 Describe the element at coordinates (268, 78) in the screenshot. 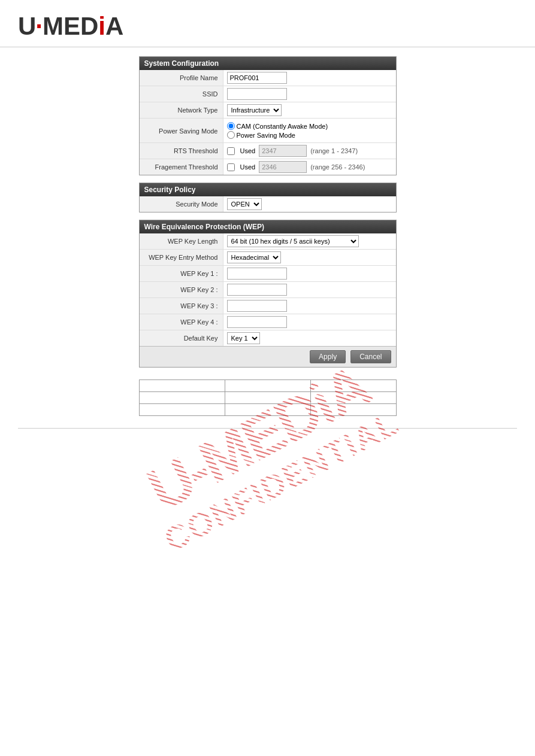

I see `profile-name-row: Profile Name` at that location.